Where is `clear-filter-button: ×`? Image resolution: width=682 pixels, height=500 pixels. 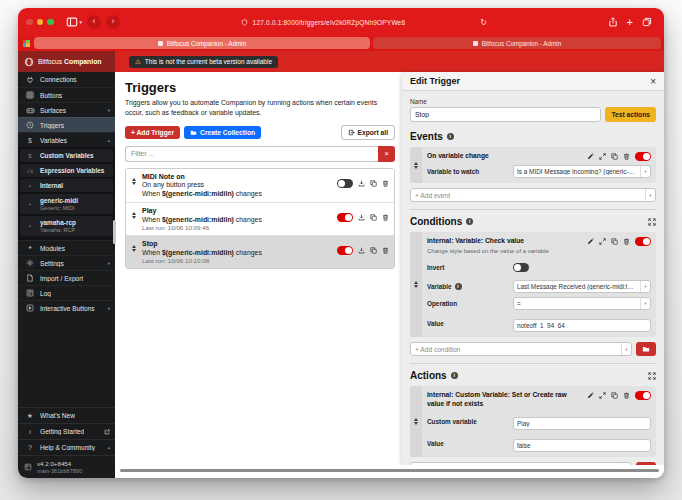 clear-filter-button: × is located at coordinates (386, 154).